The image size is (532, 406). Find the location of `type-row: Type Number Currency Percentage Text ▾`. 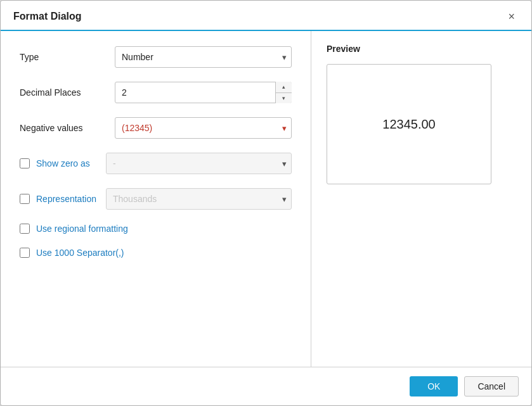

type-row: Type Number Currency Percentage Text ▾ is located at coordinates (156, 57).